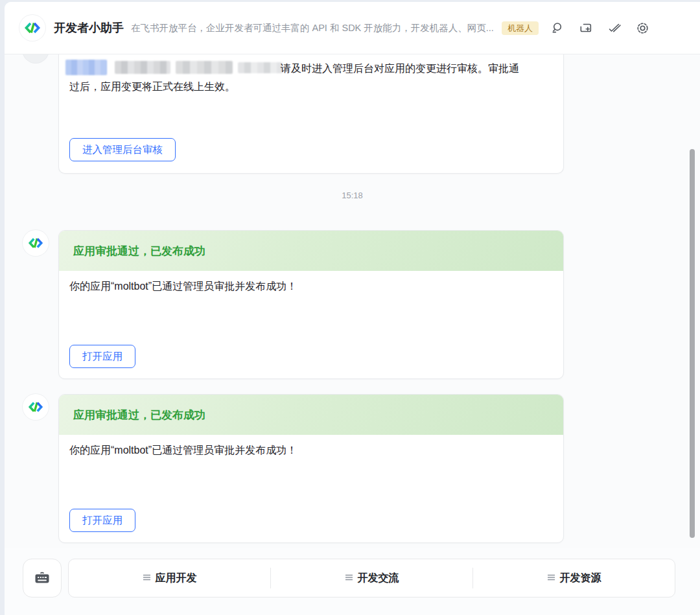  What do you see at coordinates (557, 28) in the screenshot?
I see `search-icon` at bounding box center [557, 28].